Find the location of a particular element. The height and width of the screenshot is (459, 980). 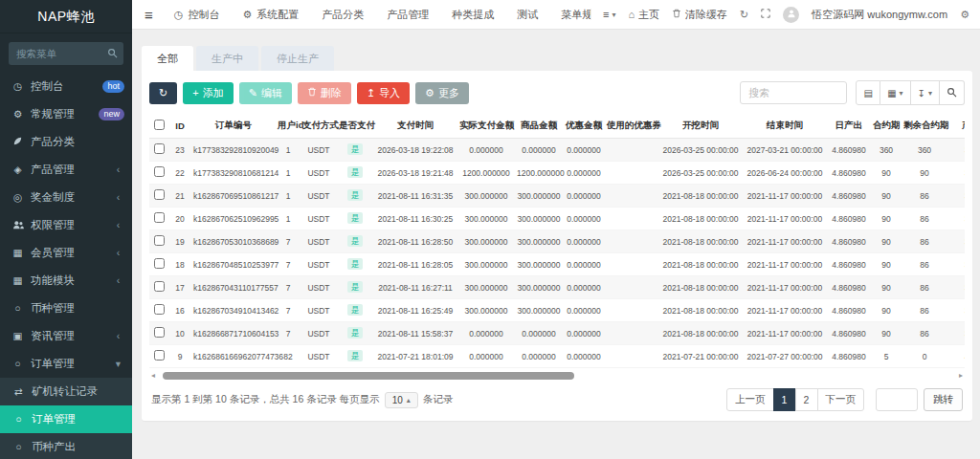

scrollbar-track is located at coordinates (557, 376).